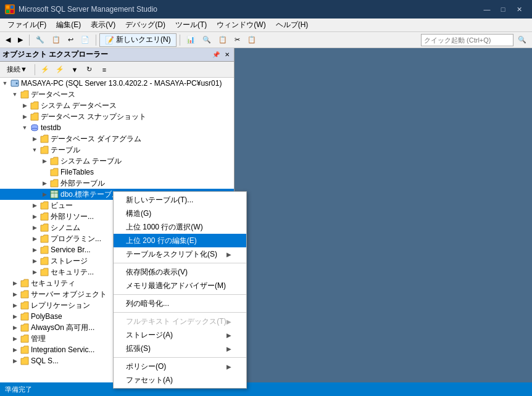 This screenshot has width=532, height=396. I want to click on folder-icon-sql_server, so click(25, 361).